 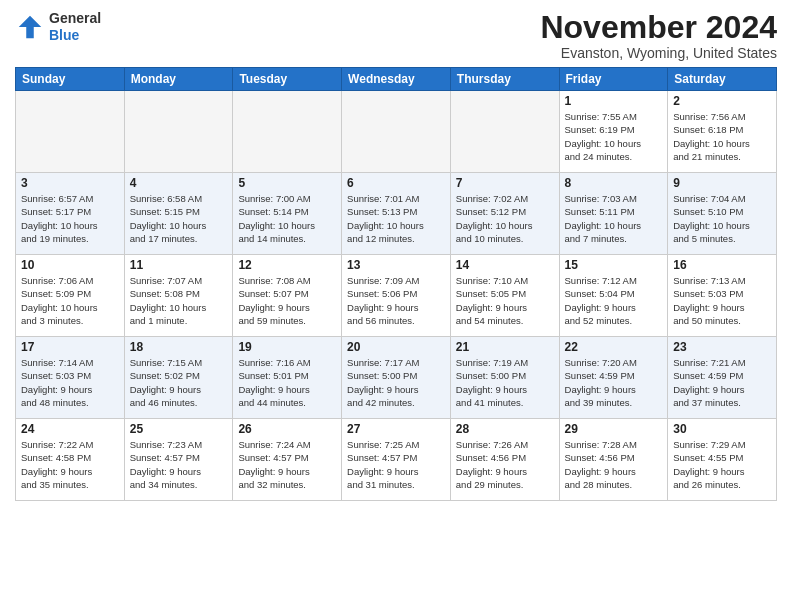 What do you see at coordinates (75, 18) in the screenshot?
I see `logo-general: General` at bounding box center [75, 18].